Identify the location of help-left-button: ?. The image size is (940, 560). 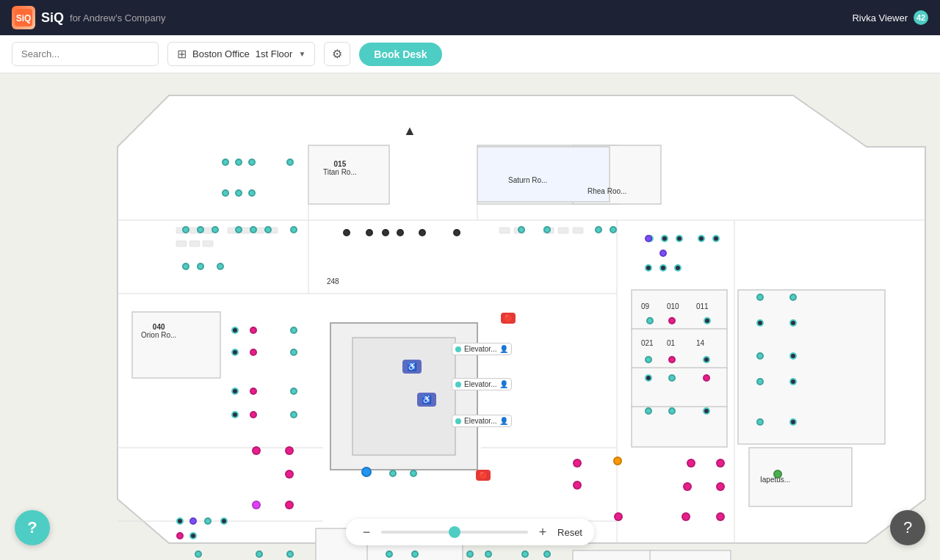
(32, 528).